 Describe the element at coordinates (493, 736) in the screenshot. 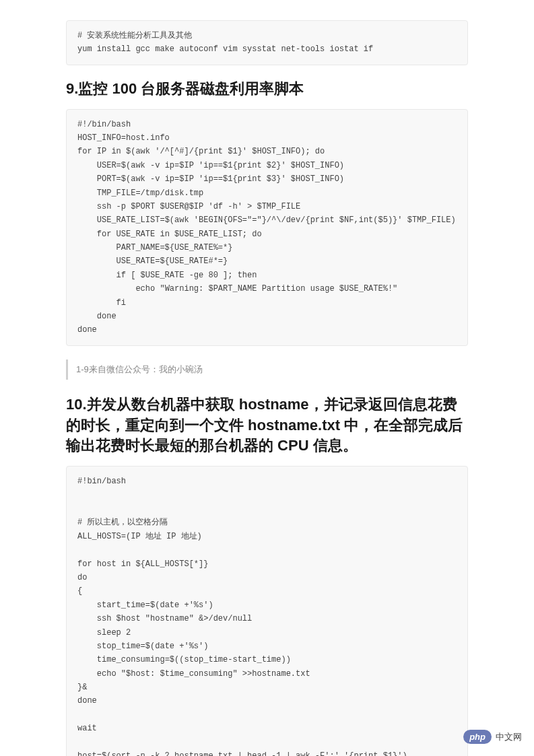

I see `footer-logo: php 中文网` at that location.